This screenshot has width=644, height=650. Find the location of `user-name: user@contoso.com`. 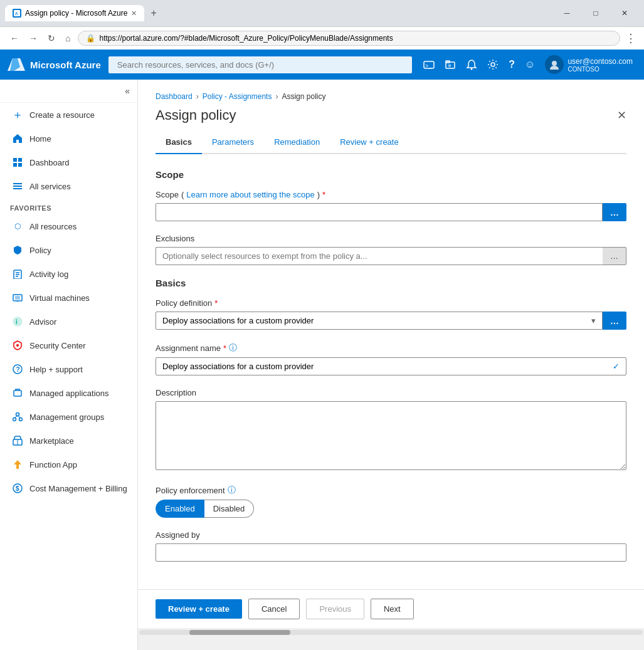

user-name: user@contoso.com is located at coordinates (600, 61).